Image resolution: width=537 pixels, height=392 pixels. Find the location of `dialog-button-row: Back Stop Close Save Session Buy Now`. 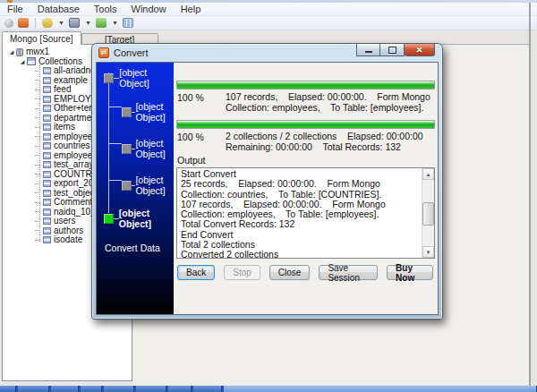

dialog-button-row: Back Stop Close Save Session Buy Now is located at coordinates (306, 269).